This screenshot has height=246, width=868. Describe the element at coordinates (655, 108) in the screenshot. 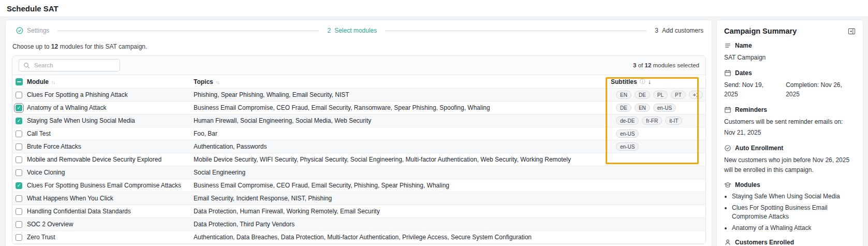

I see `subtitle-badges: DEENen-US` at that location.